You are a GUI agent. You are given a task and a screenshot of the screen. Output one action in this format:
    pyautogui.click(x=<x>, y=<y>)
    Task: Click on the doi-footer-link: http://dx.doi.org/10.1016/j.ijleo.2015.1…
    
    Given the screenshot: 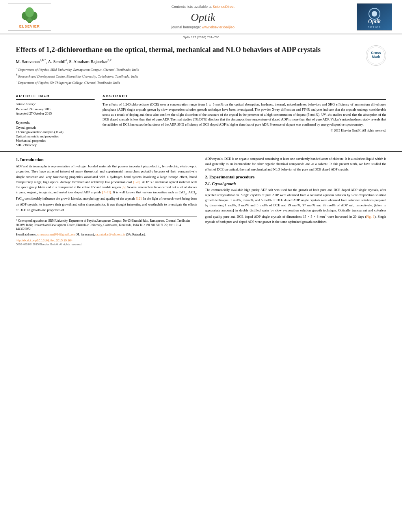 What is the action you would take?
    pyautogui.click(x=106, y=240)
    